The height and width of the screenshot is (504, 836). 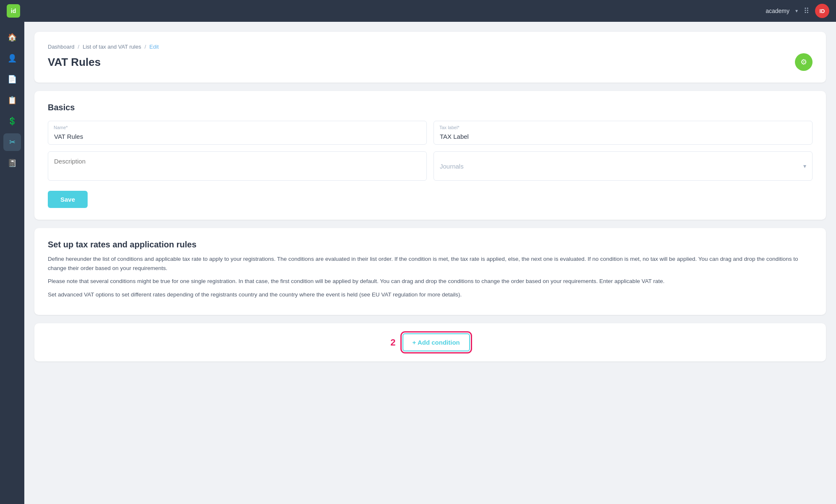 I want to click on name-input, so click(x=237, y=132).